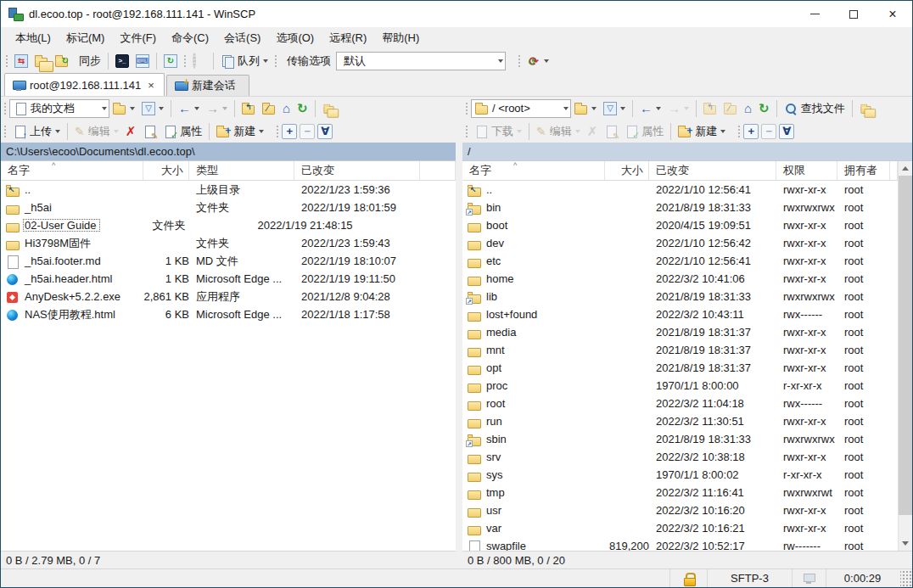  I want to click on session-tab-0: root@192.168.111.141×, so click(85, 85).